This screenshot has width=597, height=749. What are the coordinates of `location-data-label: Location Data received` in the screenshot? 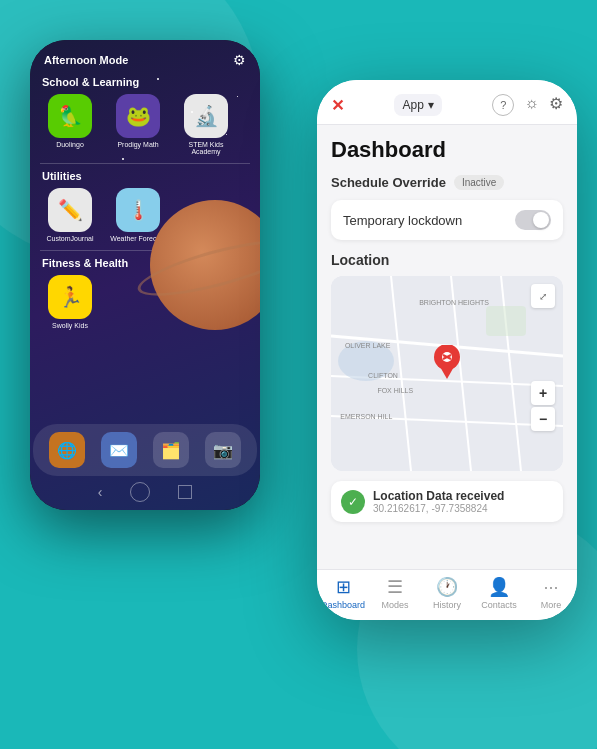 It's located at (438, 496).